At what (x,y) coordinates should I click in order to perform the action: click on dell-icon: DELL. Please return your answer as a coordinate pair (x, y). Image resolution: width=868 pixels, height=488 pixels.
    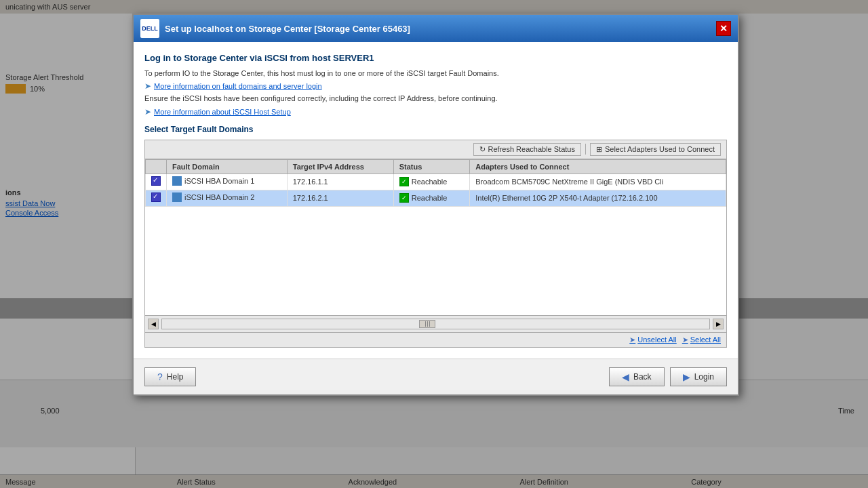
    Looking at the image, I should click on (150, 28).